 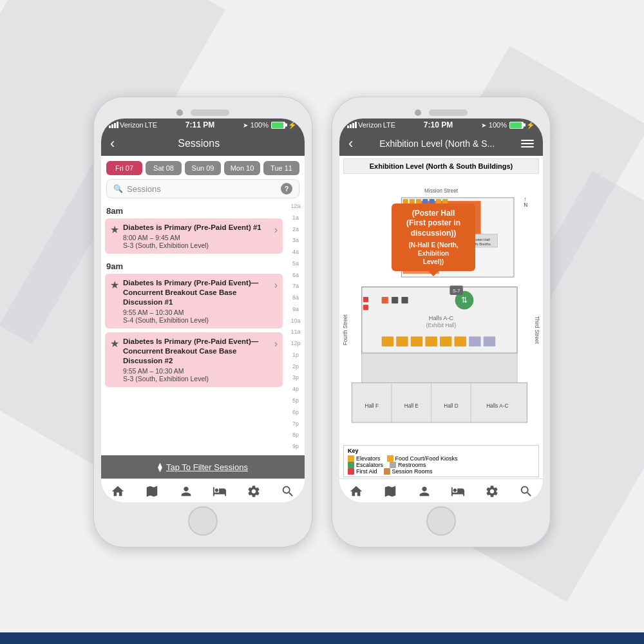 What do you see at coordinates (260, 125) in the screenshot?
I see `battery-percent-left: 100%` at bounding box center [260, 125].